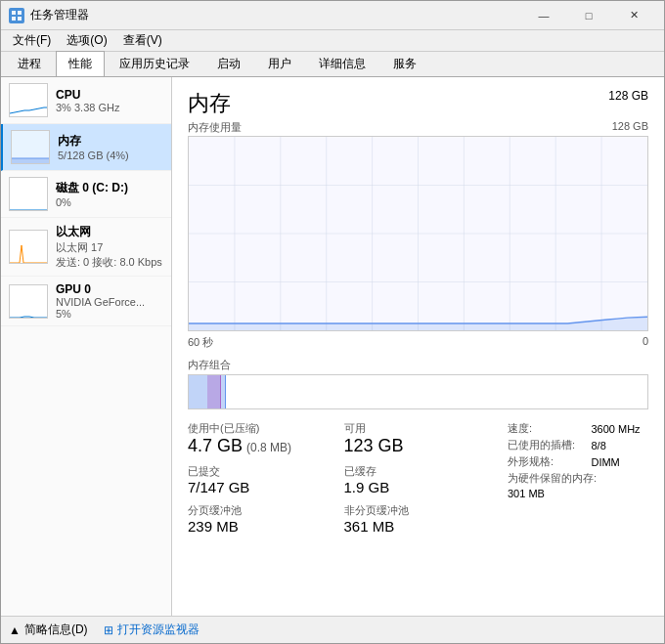 The height and width of the screenshot is (644, 665). What do you see at coordinates (419, 428) in the screenshot?
I see `available-label: 可用` at bounding box center [419, 428].